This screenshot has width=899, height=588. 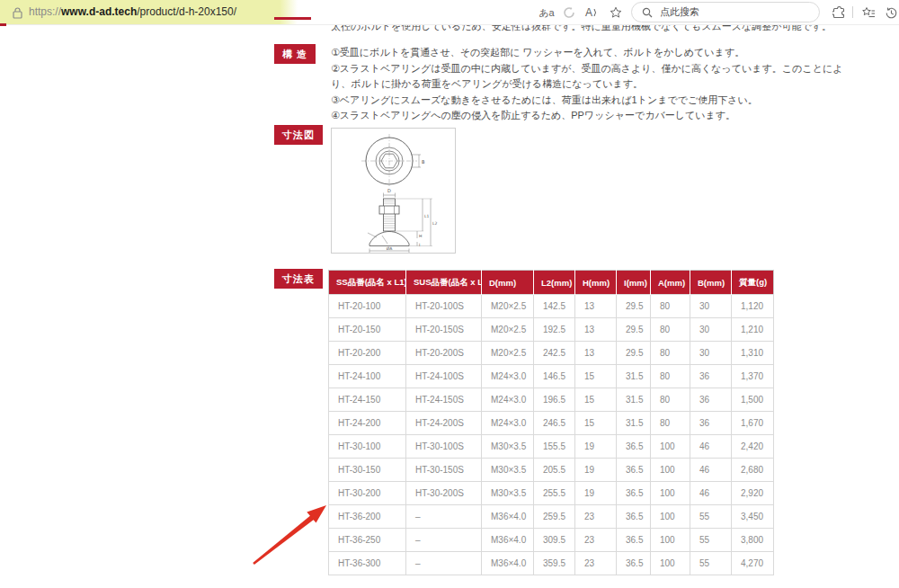 I want to click on address-bar-url: https://www.d-ad.tech/product/d-h-20x150…, so click(x=133, y=12).